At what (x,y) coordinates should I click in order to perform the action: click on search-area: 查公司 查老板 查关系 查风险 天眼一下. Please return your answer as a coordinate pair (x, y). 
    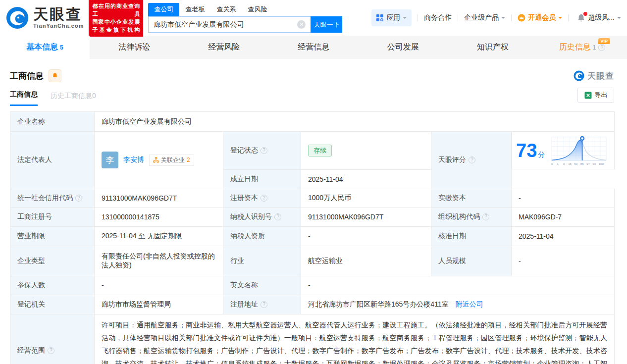
    Looking at the image, I should click on (245, 18).